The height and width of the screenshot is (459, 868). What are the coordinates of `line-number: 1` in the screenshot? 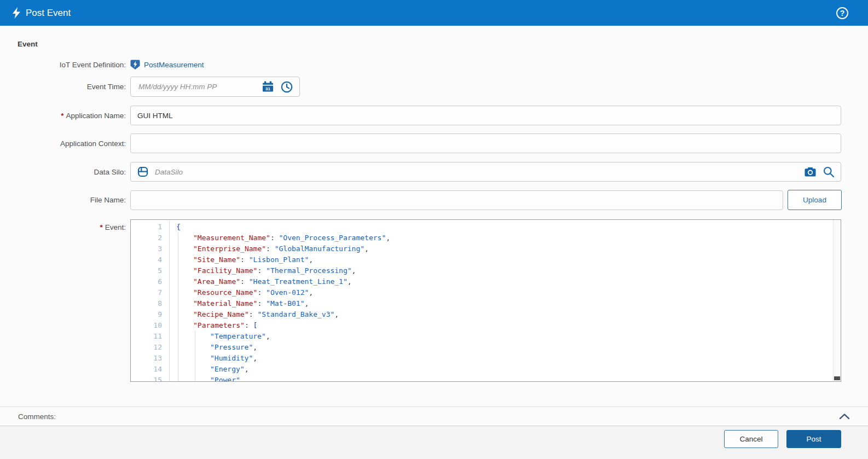 It's located at (150, 227).